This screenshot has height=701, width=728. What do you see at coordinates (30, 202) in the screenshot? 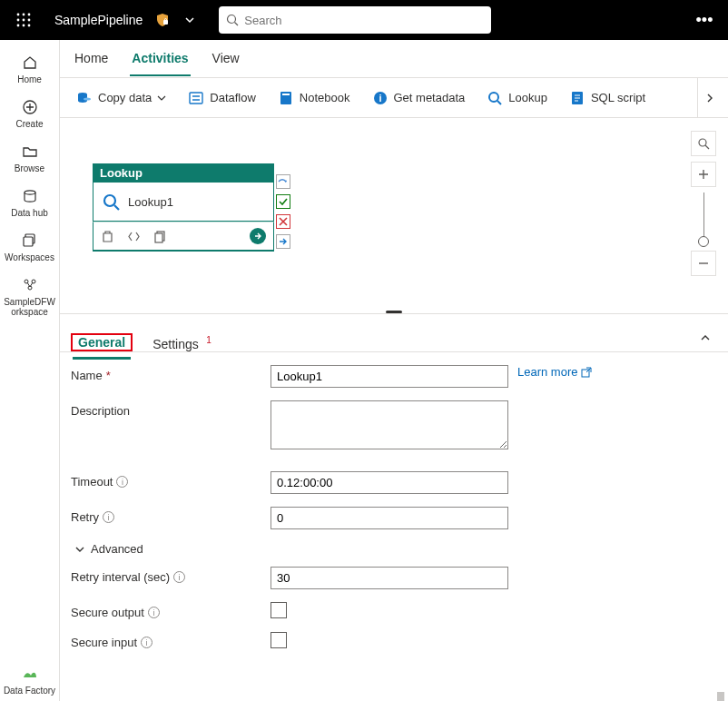
I see `nav-datahub: Data hub` at bounding box center [30, 202].